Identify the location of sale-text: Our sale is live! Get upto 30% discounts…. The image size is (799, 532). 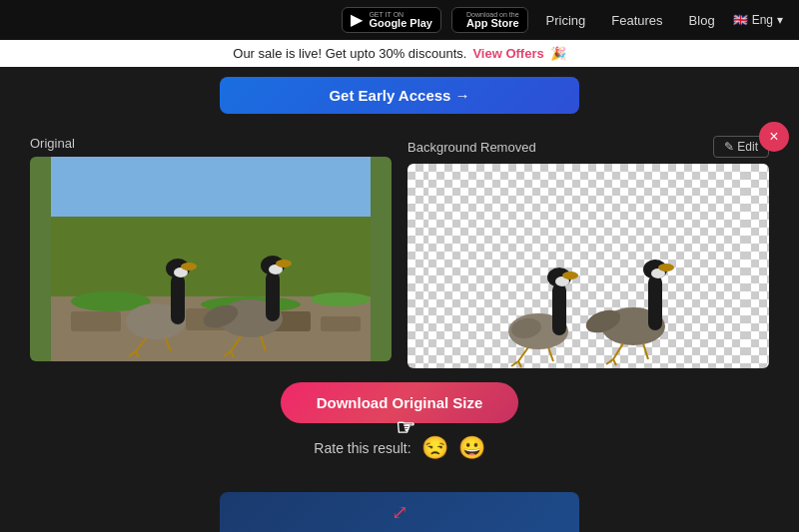
(350, 54).